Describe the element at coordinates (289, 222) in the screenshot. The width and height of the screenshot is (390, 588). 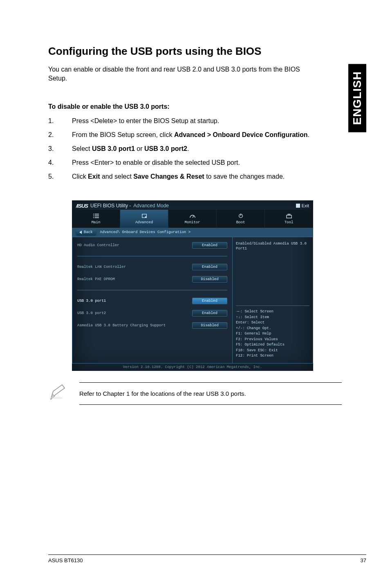
I see `tab-tool-label: Tool` at that location.